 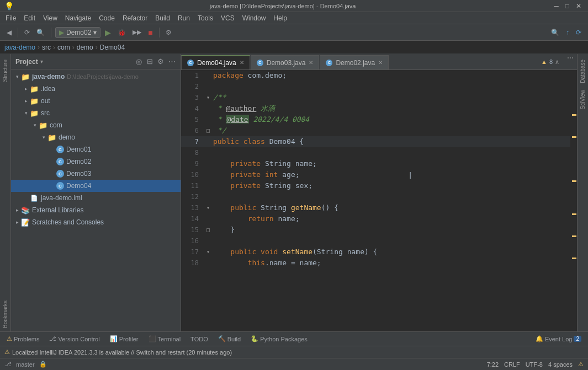 What do you see at coordinates (165, 339) in the screenshot?
I see `terminal-tab: ⬛ Terminal` at bounding box center [165, 339].